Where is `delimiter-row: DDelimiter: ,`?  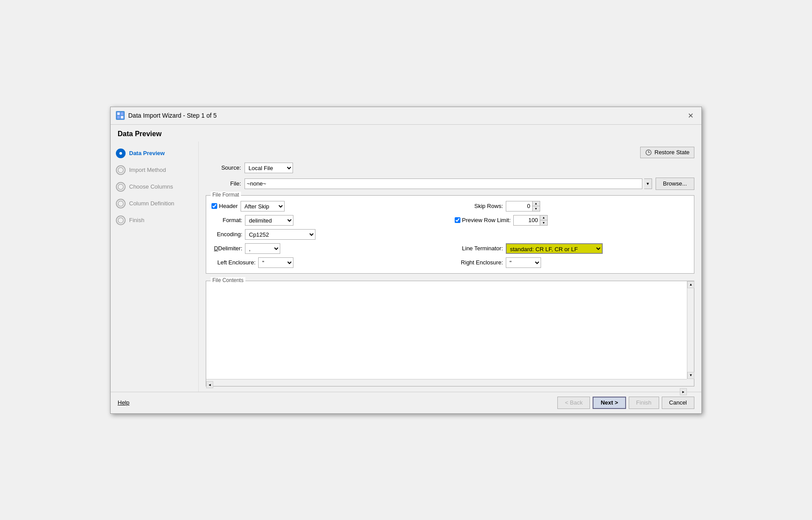
delimiter-row: DDelimiter: , is located at coordinates (329, 249).